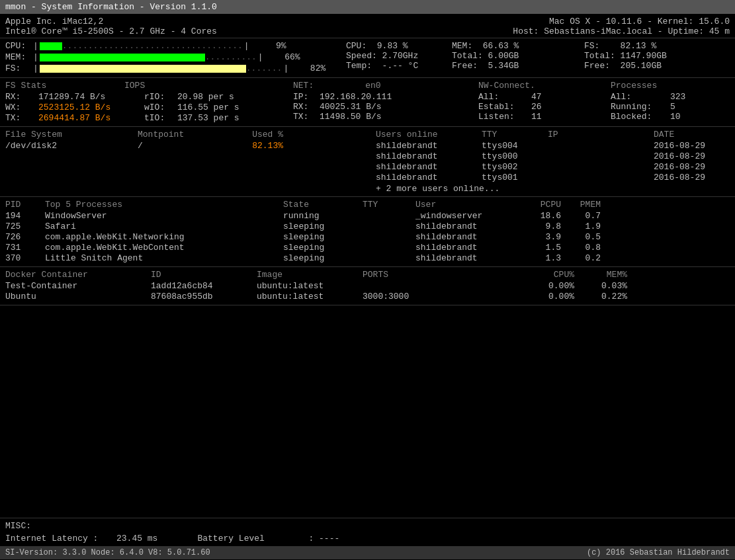 The image size is (735, 560). Describe the element at coordinates (515, 177) in the screenshot. I see `user-tty-3: ttys001` at that location.